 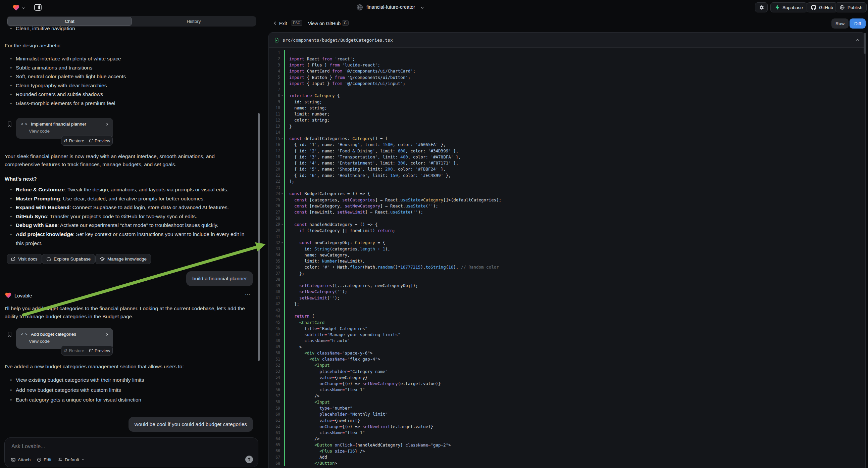 I want to click on code-line: 32▾ const newCategoryObj: Category = {, so click(x=567, y=243).